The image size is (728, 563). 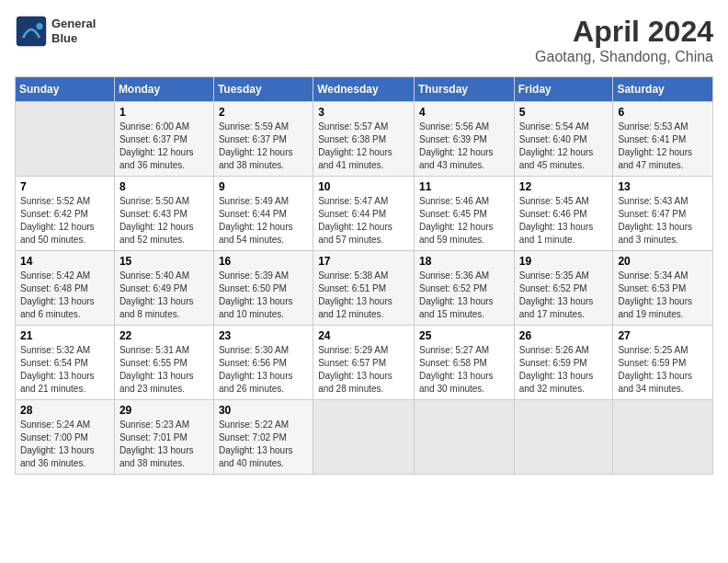 What do you see at coordinates (263, 362) in the screenshot?
I see `calendar-cell: 23Sunrise: 5:30 AM Sunset: 6:56 PM Dayli…` at bounding box center [263, 362].